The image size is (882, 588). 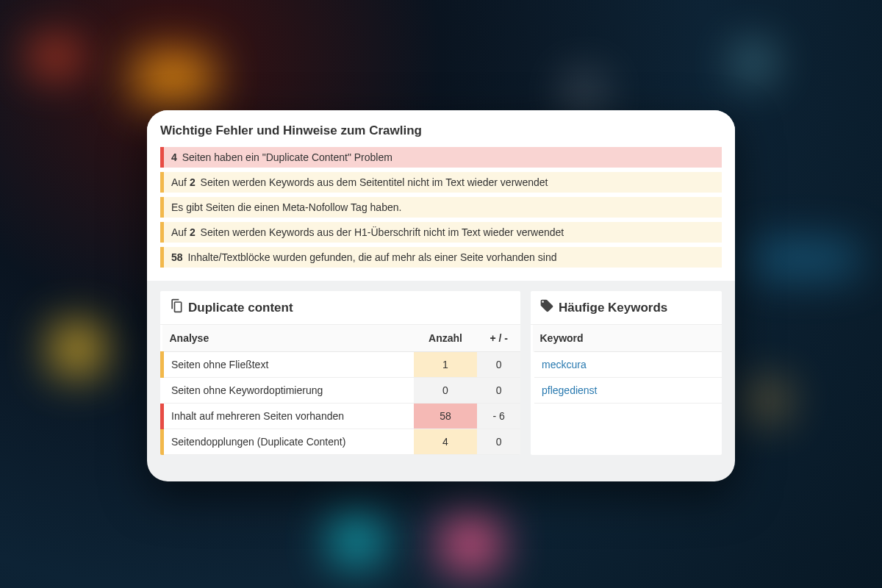 What do you see at coordinates (445, 416) in the screenshot?
I see `row-count: 58` at bounding box center [445, 416].